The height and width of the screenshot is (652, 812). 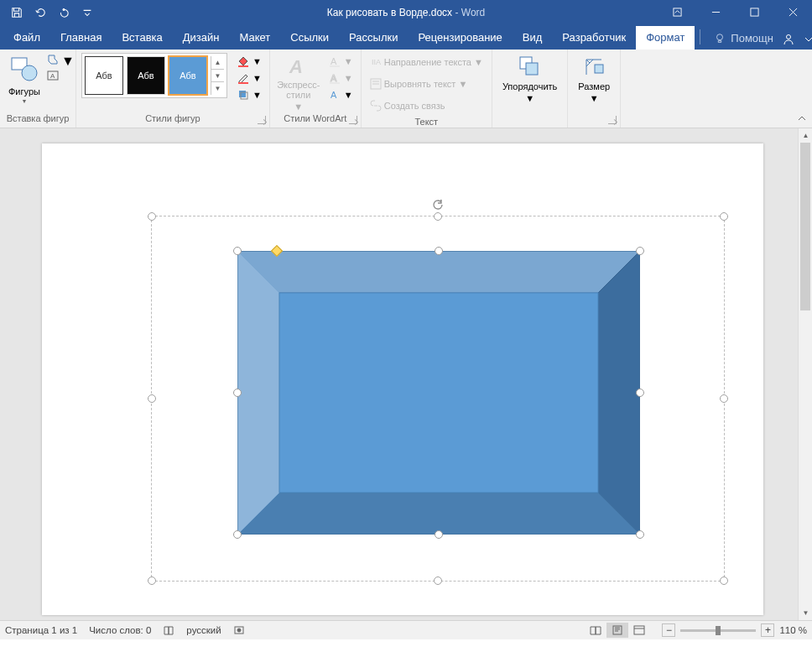 I want to click on group-label-shape-styles: Стили фигур, so click(x=173, y=119).